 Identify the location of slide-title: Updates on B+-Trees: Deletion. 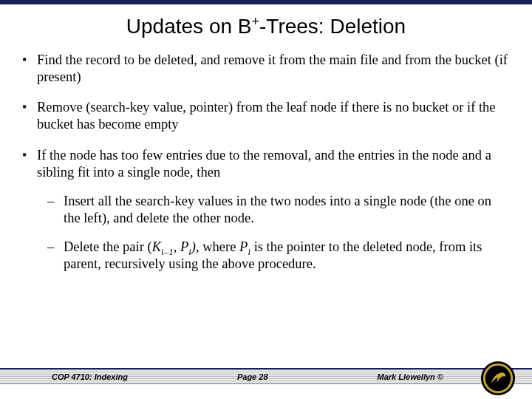
(266, 27).